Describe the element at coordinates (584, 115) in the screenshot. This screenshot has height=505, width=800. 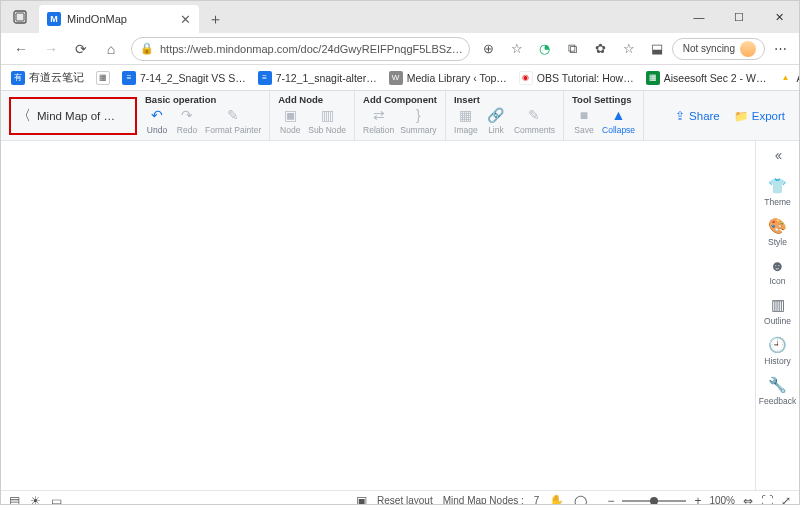
I see `save-icon: ■` at that location.